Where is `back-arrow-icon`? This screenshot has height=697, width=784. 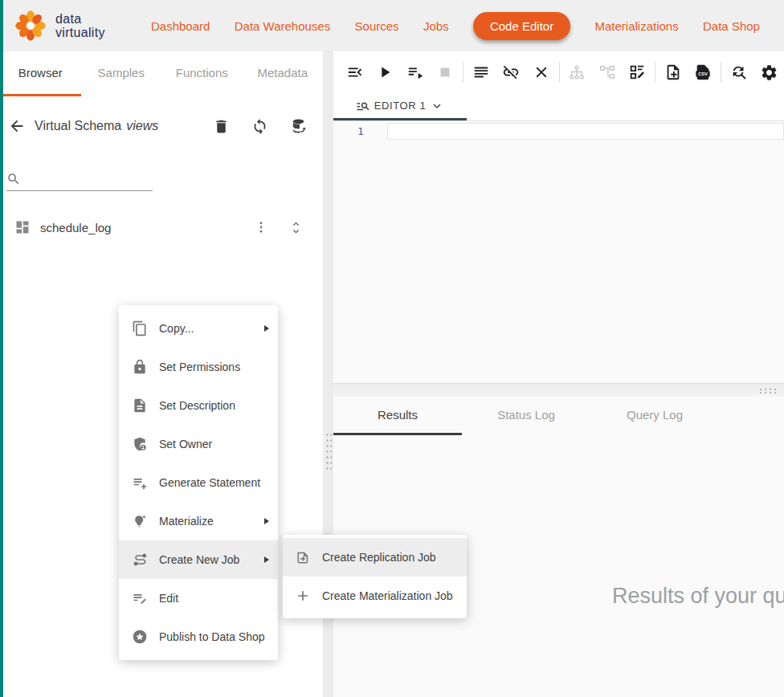
back-arrow-icon is located at coordinates (17, 126).